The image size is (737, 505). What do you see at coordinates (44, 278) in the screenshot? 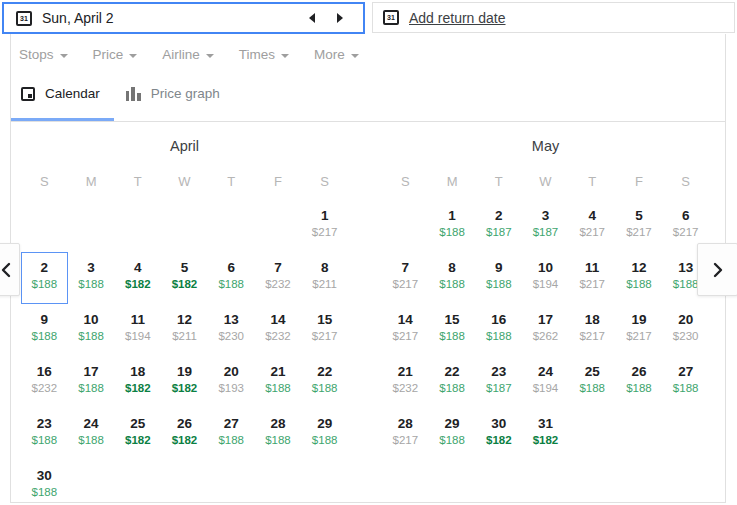
I see `calendar-day-cell: 2$188` at bounding box center [44, 278].